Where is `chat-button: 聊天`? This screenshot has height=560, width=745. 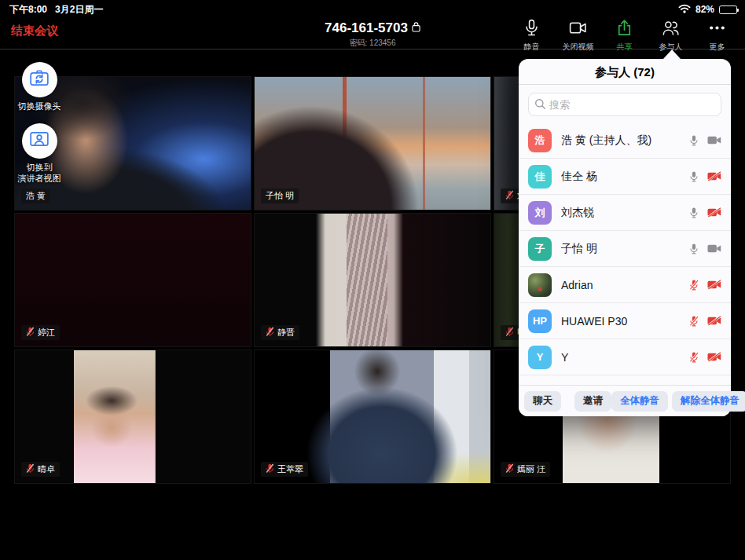
chat-button: 聊天 is located at coordinates (542, 401).